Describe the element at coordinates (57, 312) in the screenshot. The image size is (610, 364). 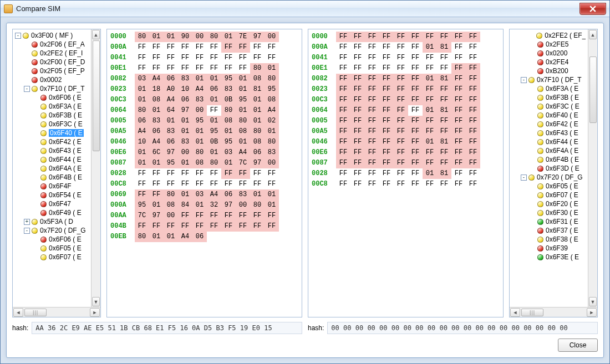
I see `left-tree-hscroll: ◄ ||| ►` at that location.